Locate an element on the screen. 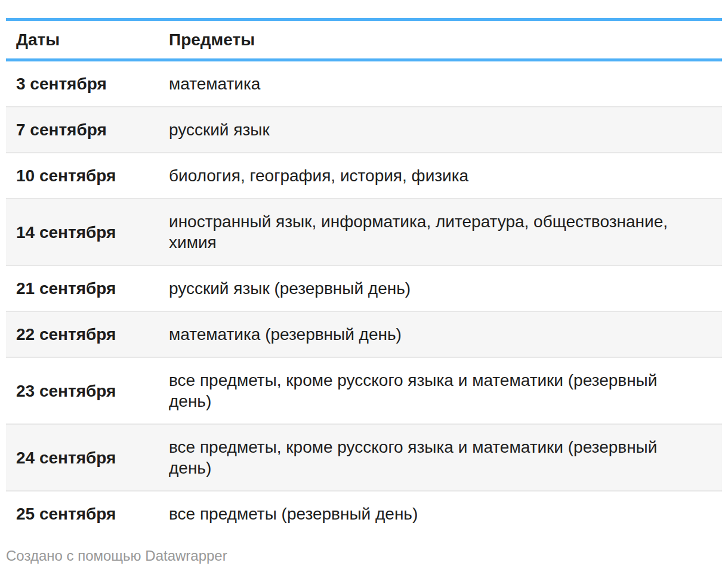 The width and height of the screenshot is (728, 575). table-row: 14 сентября иностранный язык, информатик… is located at coordinates (364, 232).